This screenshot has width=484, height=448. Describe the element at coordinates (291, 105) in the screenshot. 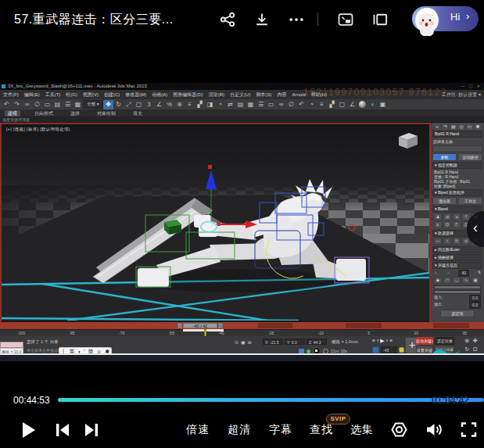

I see `max-toolbar-icon: ∅` at that location.